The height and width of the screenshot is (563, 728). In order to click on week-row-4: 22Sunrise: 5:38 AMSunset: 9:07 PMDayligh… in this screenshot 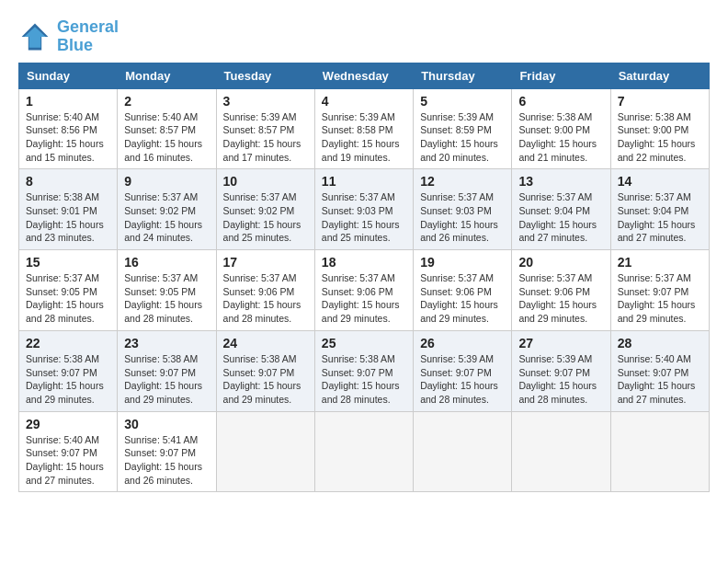, I will do `click(364, 371)`.